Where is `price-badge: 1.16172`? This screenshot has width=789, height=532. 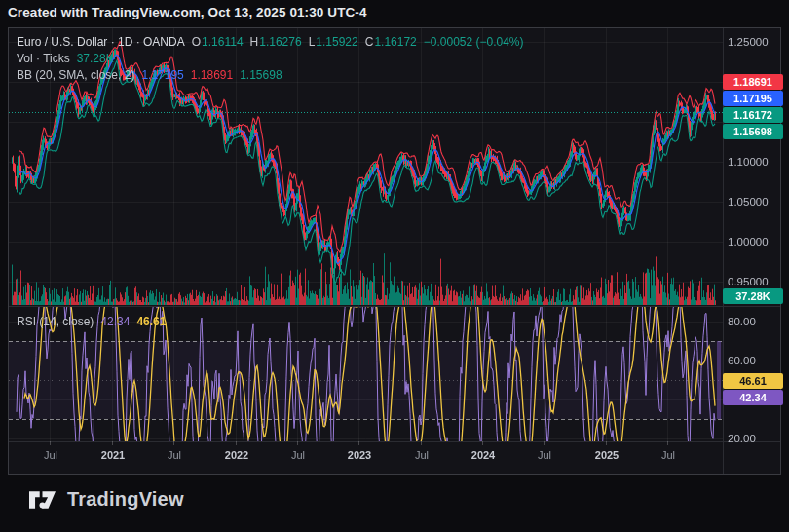 price-badge: 1.16172 is located at coordinates (753, 115).